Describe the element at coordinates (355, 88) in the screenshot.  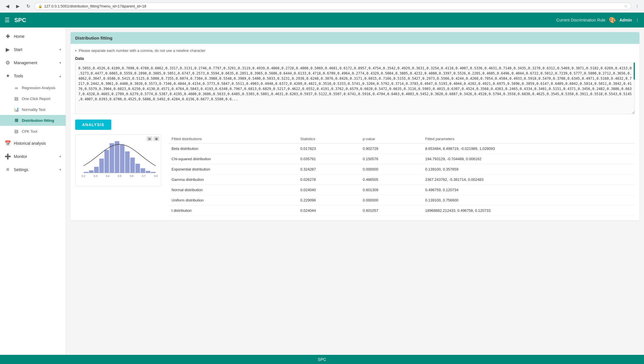
I see `data-textarea` at that location.